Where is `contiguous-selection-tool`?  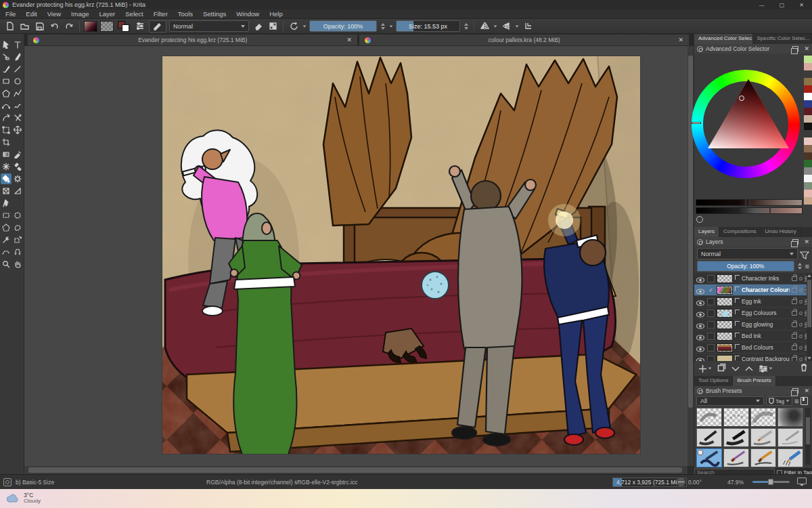
contiguous-selection-tool is located at coordinates (6, 240).